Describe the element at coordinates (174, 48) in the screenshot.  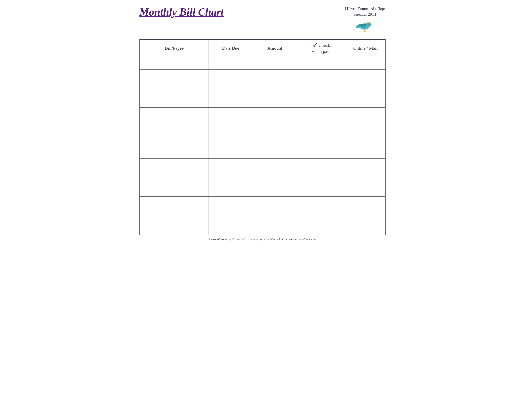
I see `col-header-bill-payee: Bill/Payee` at that location.